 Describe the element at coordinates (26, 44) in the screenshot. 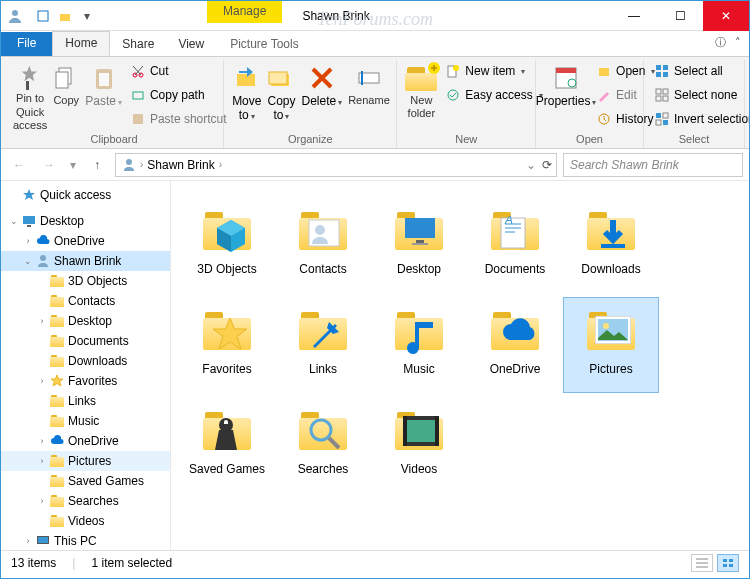

I see `tab-file: File` at that location.